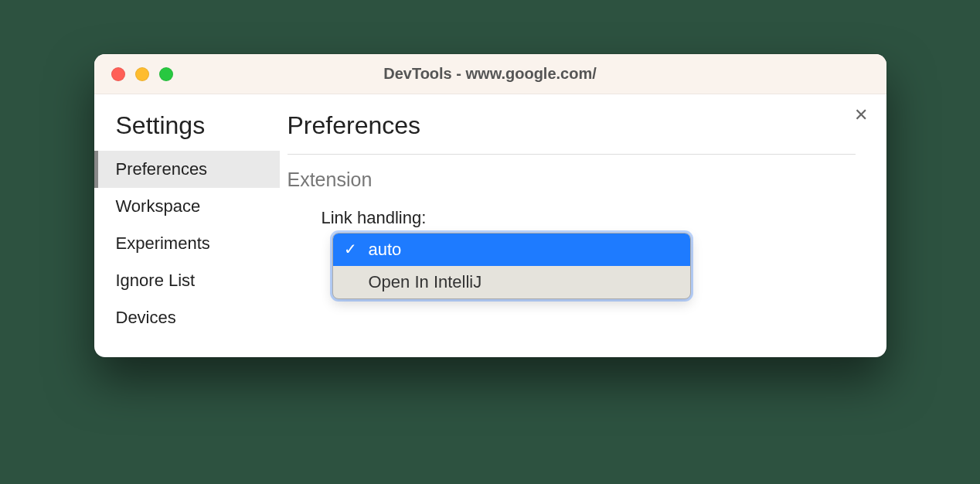  Describe the element at coordinates (162, 169) in the screenshot. I see `sidebar-item-label: Preferences` at that location.